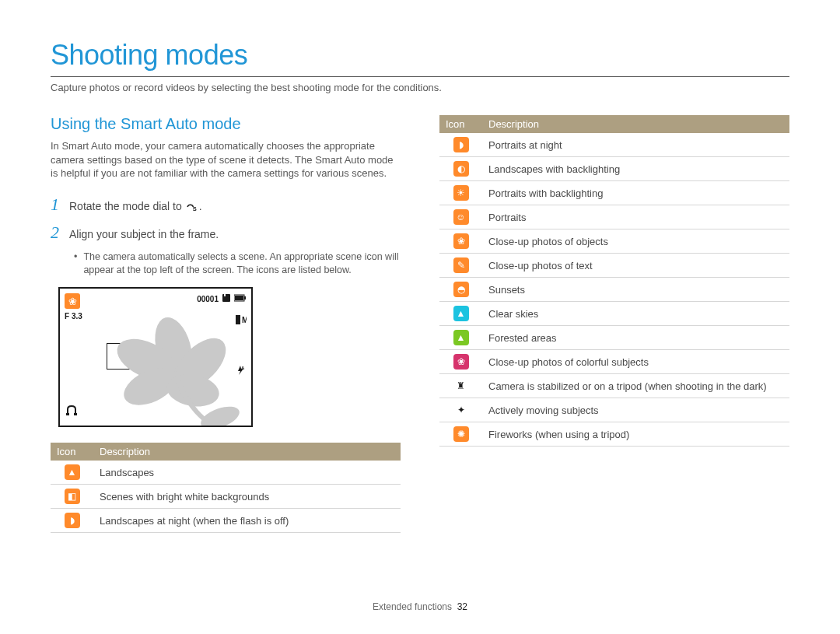 The image size is (840, 634). Describe the element at coordinates (636, 314) in the screenshot. I see `icon-description: Clear skies` at that location.